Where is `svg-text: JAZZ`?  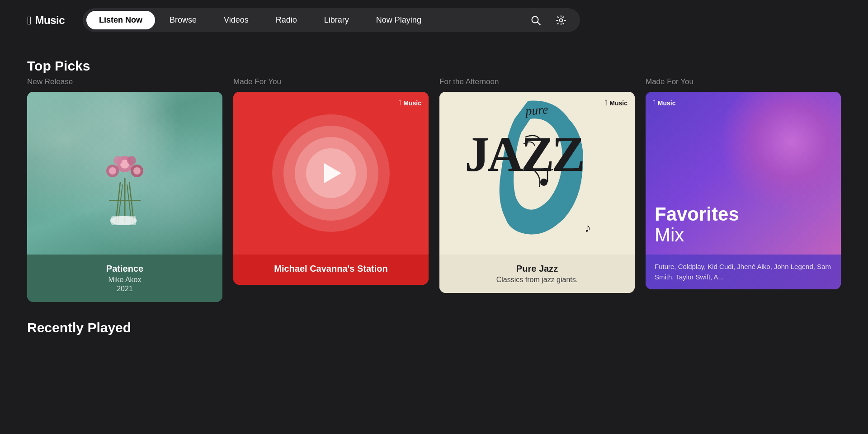 svg-text: JAZZ is located at coordinates (524, 154).